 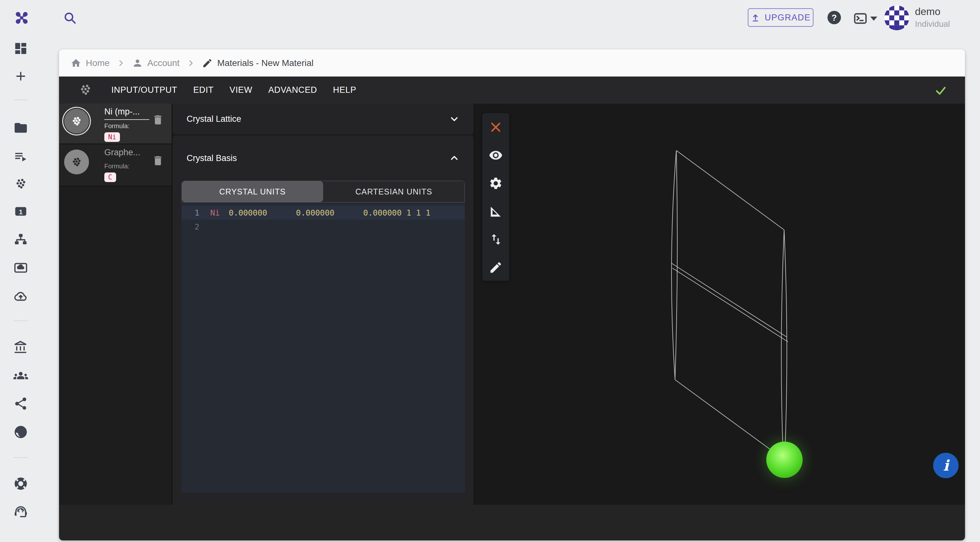 What do you see at coordinates (323, 227) in the screenshot?
I see `editor-line-2: 2` at bounding box center [323, 227].